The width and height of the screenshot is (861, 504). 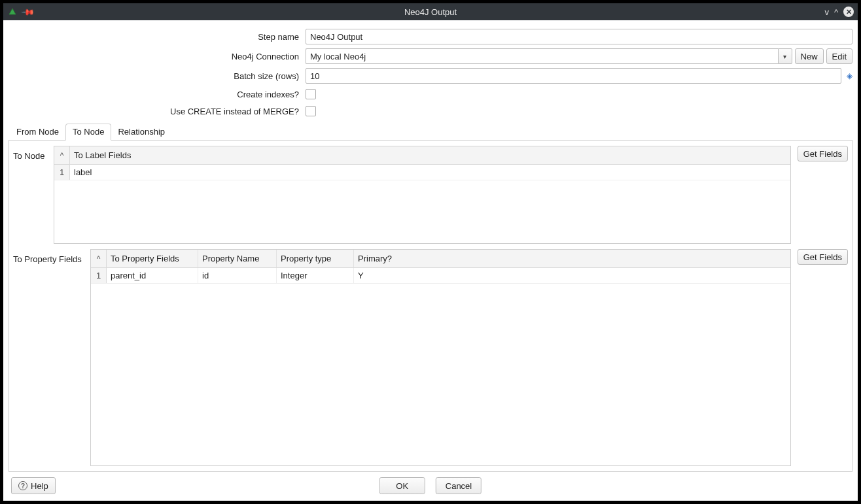 What do you see at coordinates (23, 486) in the screenshot?
I see `help-icon: ?` at bounding box center [23, 486].